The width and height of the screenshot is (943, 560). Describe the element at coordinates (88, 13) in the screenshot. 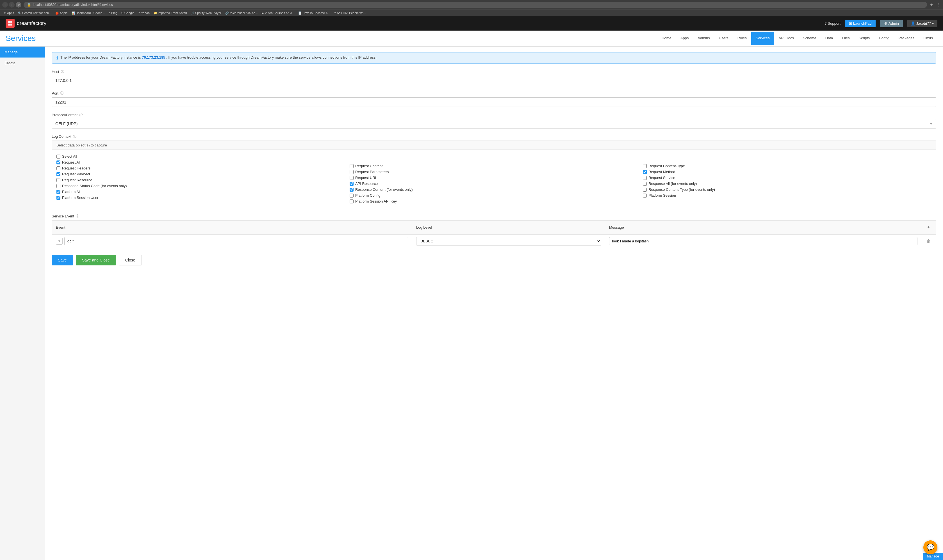

I see `bookmark-dashboard: 📊 Dashboard | Codec...` at that location.